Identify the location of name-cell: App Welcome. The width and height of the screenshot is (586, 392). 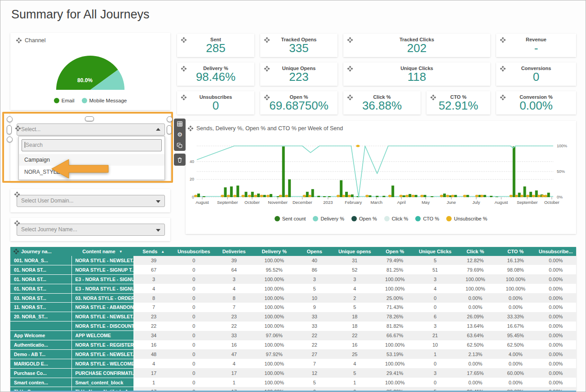
(41, 336).